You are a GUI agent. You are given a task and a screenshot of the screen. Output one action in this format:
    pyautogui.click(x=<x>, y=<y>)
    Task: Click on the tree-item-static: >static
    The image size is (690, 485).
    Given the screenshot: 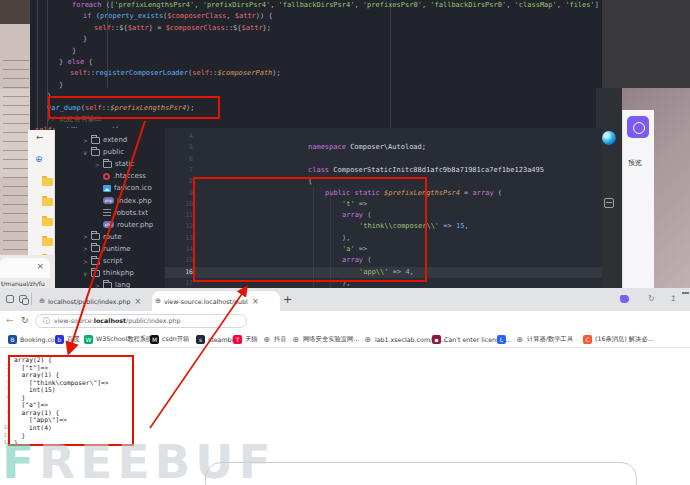 What is the action you would take?
    pyautogui.click(x=114, y=164)
    